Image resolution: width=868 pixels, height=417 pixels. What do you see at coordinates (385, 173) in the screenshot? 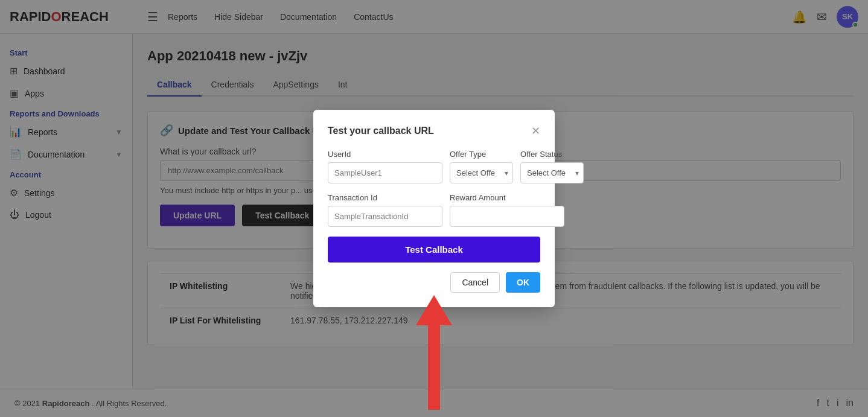
I see `userid-input` at bounding box center [385, 173].